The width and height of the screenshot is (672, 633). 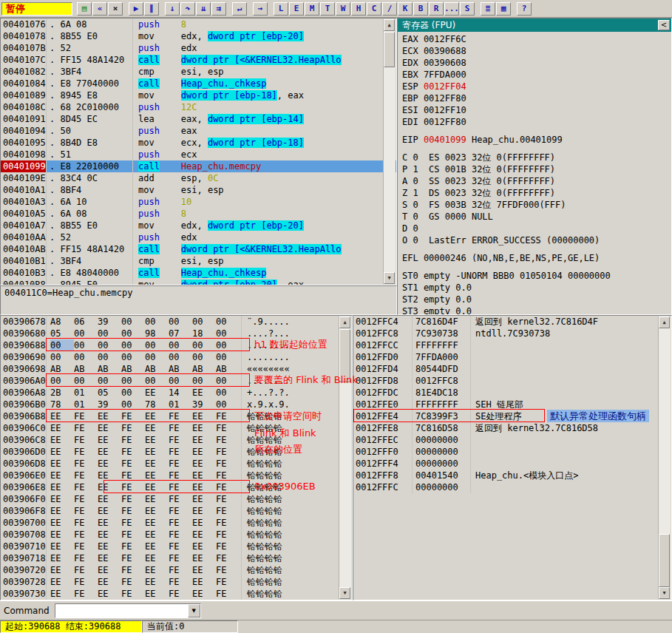 What do you see at coordinates (345, 458) in the screenshot?
I see `dump-scrollbar: ▲▼` at bounding box center [345, 458].